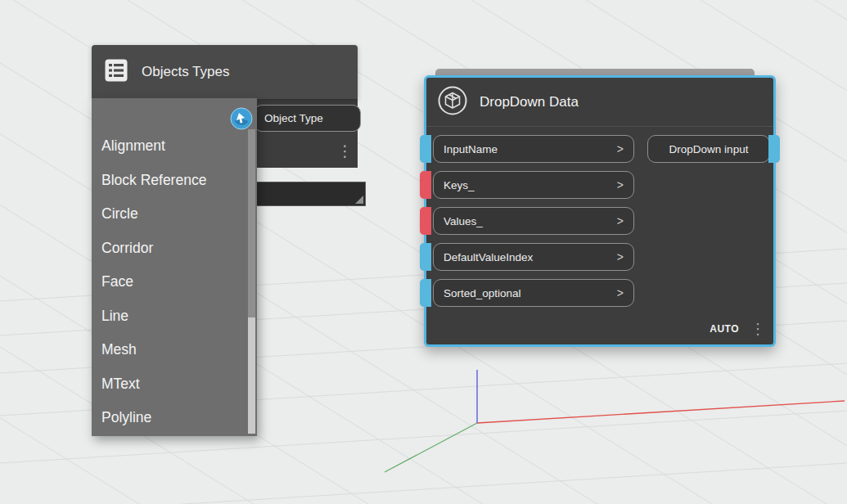 The height and width of the screenshot is (504, 847). I want to click on output-pill-dropdown-input: DropDown input, so click(709, 149).